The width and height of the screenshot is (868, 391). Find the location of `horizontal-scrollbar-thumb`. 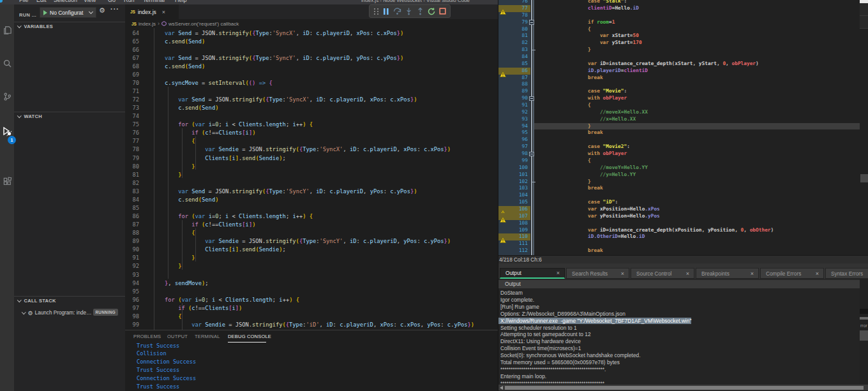

horizontal-scrollbar-thumb is located at coordinates (684, 388).